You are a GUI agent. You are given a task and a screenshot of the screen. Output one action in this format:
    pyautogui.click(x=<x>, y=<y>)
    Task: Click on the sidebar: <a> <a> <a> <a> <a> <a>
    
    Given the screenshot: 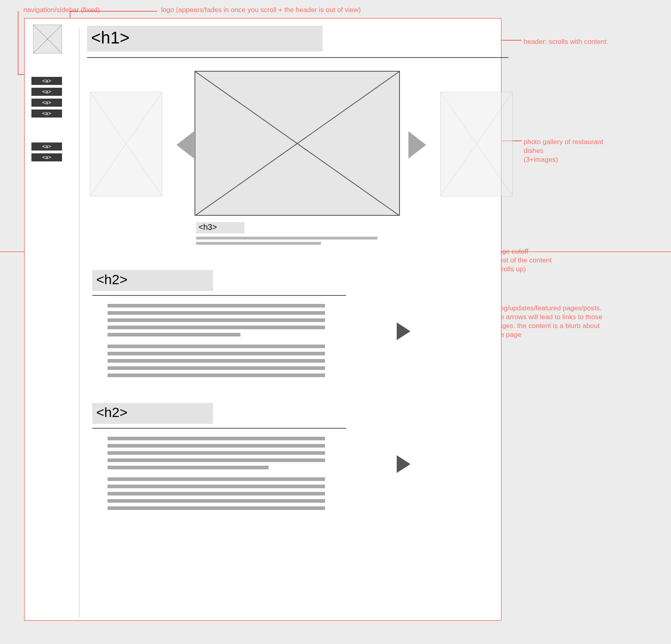 What is the action you would take?
    pyautogui.click(x=53, y=94)
    